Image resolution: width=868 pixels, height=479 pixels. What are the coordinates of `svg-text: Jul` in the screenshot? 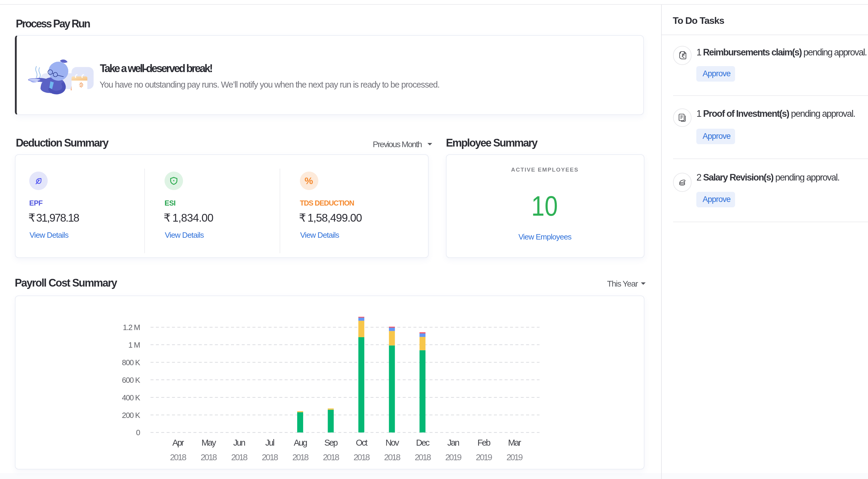 It's located at (270, 443).